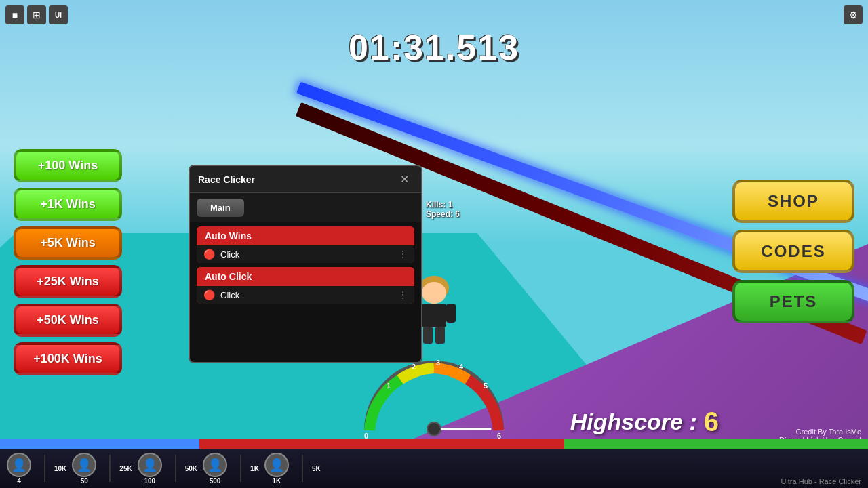  Describe the element at coordinates (403, 254) in the screenshot. I see `auto-wins-menu-icon: ⋮` at that location.